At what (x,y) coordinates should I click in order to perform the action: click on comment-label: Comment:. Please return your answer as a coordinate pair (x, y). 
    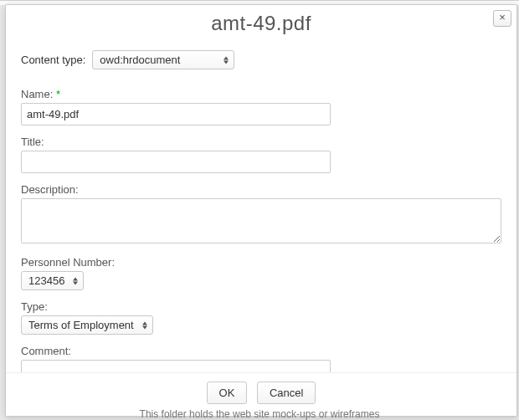
    Looking at the image, I should click on (261, 351).